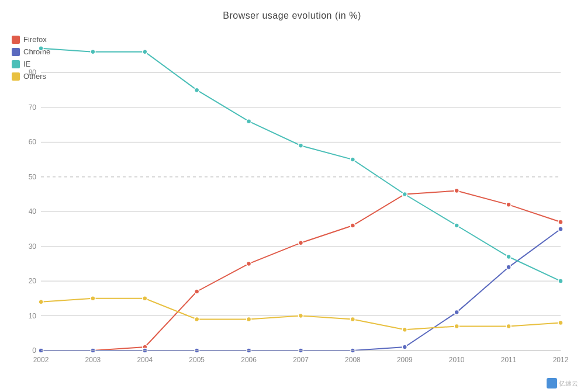 The width and height of the screenshot is (584, 392). I want to click on svg-text: 2011, so click(509, 360).